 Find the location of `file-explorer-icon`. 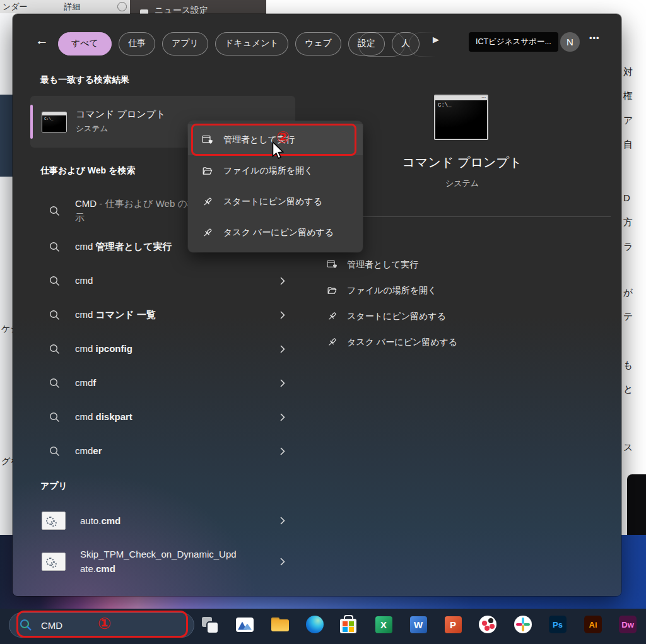

file-explorer-icon is located at coordinates (280, 624).